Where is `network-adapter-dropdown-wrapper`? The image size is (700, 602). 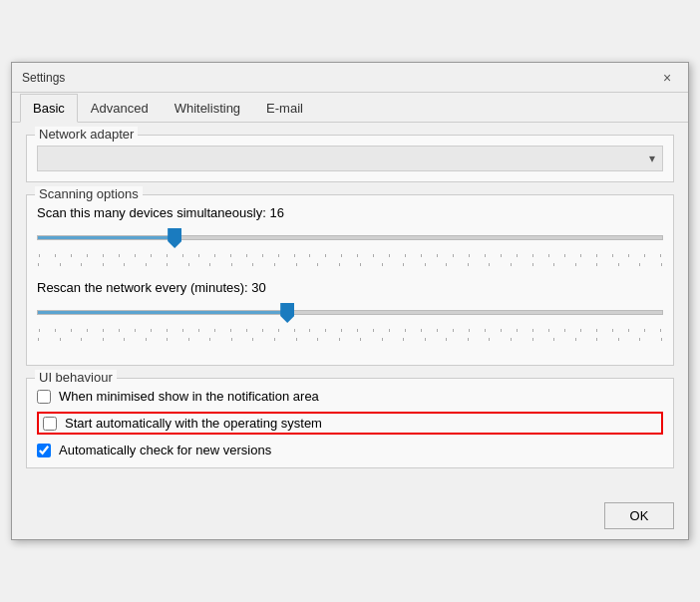 network-adapter-dropdown-wrapper is located at coordinates (350, 158).